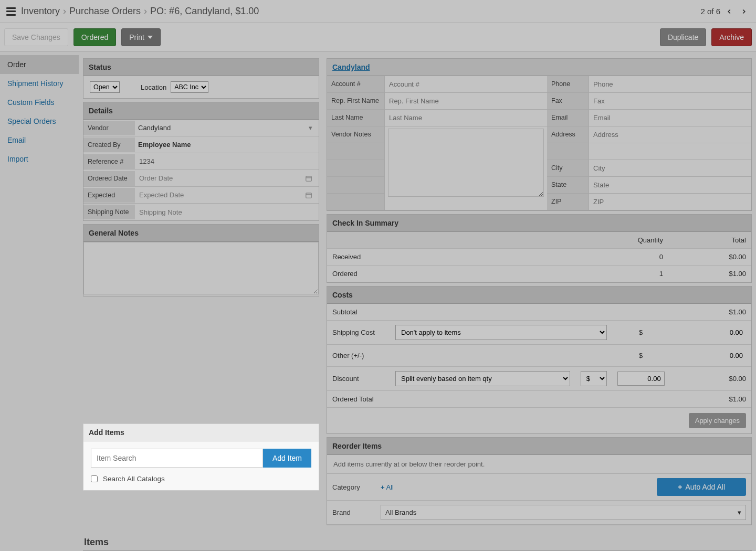 This screenshot has height=551, width=756. What do you see at coordinates (683, 37) in the screenshot?
I see `duplicate-button: Duplicate` at bounding box center [683, 37].